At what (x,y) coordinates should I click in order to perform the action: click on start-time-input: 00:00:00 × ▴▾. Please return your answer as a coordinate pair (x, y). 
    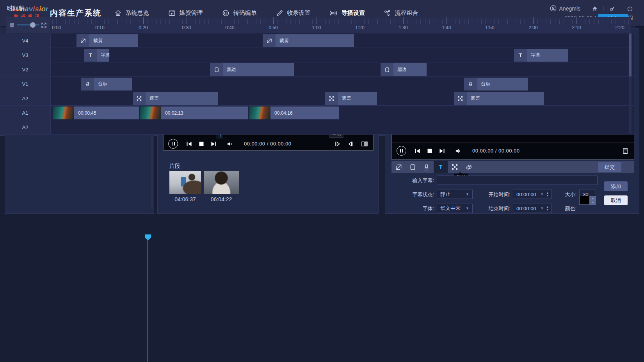
    Looking at the image, I should click on (532, 194).